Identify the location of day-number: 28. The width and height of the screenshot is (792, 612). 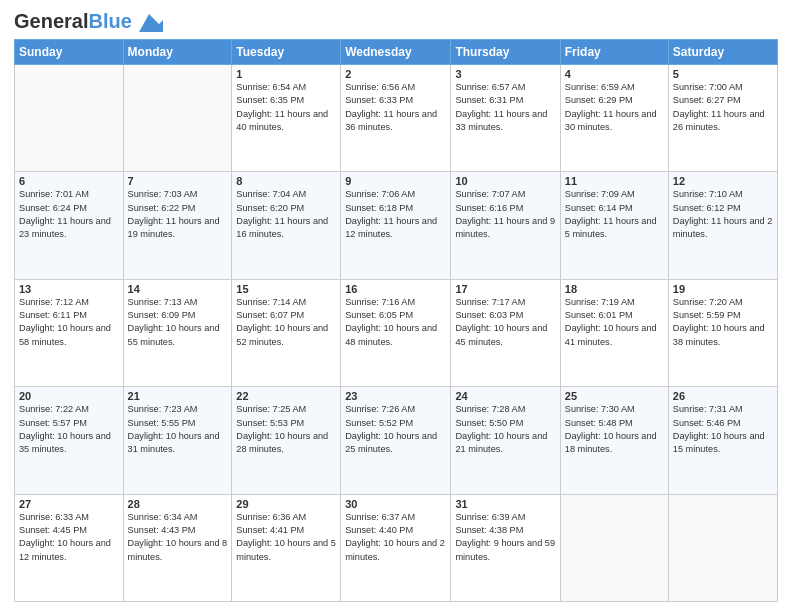
(178, 504).